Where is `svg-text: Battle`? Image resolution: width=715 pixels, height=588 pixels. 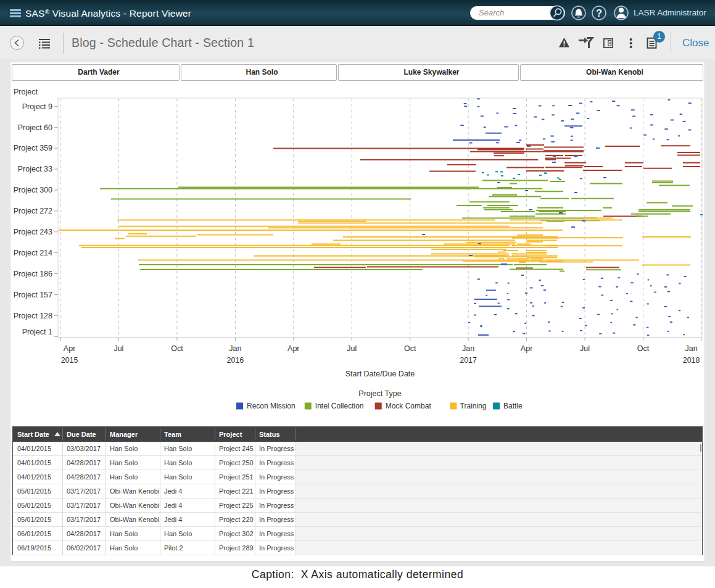 svg-text: Battle is located at coordinates (513, 406).